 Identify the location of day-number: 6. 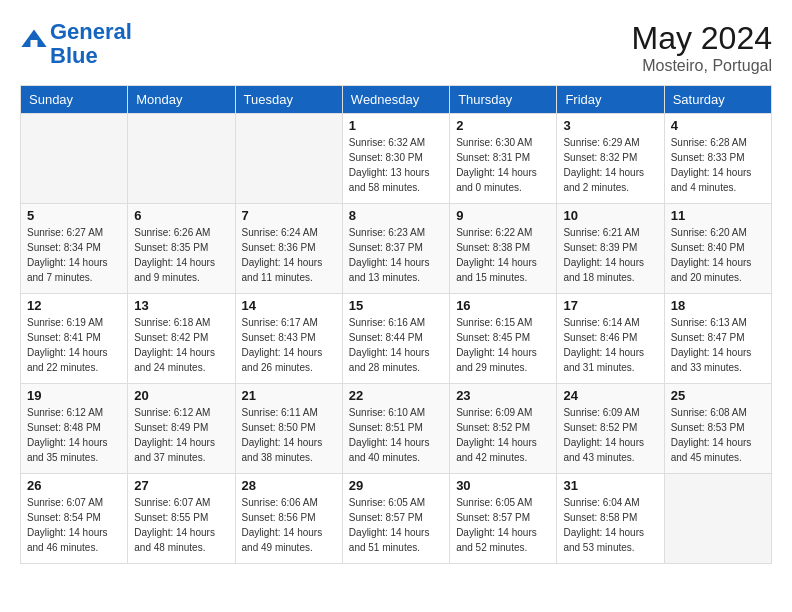
(181, 216).